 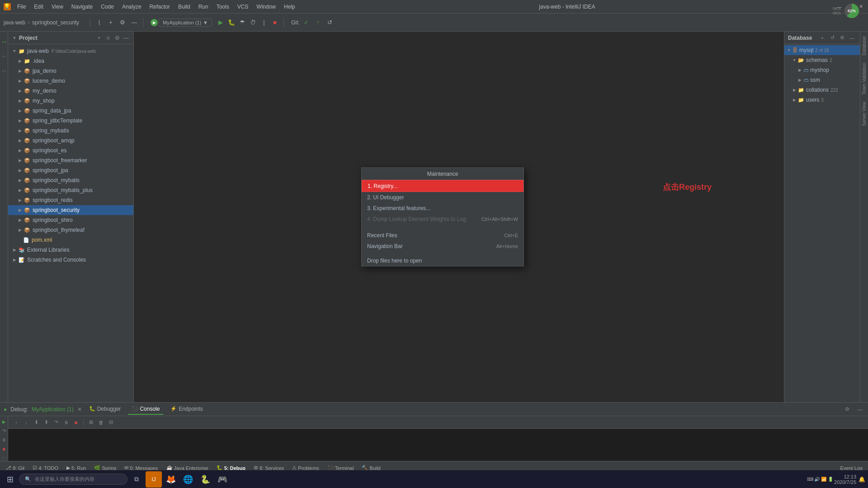 What do you see at coordinates (71, 180) in the screenshot?
I see `tree-springboot-mybatis: ▶ 📦 springboot_mybatis` at bounding box center [71, 180].